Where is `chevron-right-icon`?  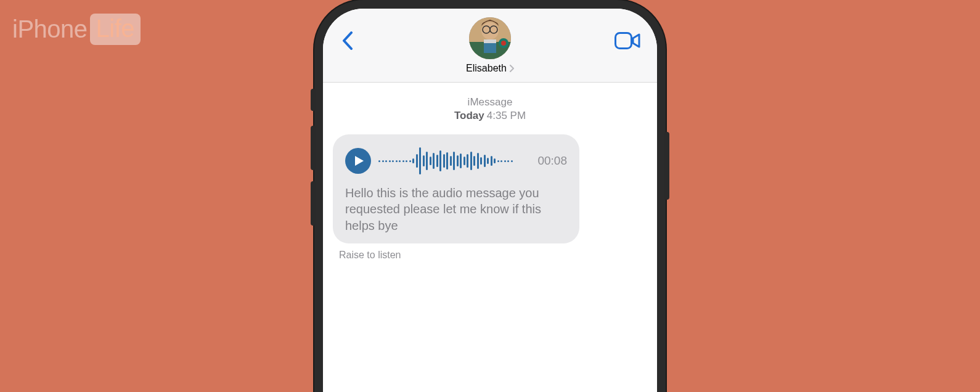
chevron-right-icon is located at coordinates (512, 68).